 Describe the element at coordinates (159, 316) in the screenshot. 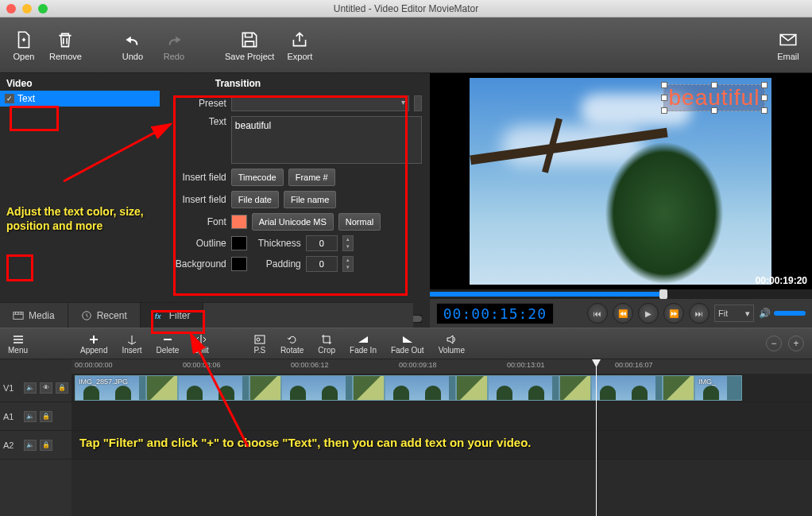

I see `fx-icon: fx` at that location.